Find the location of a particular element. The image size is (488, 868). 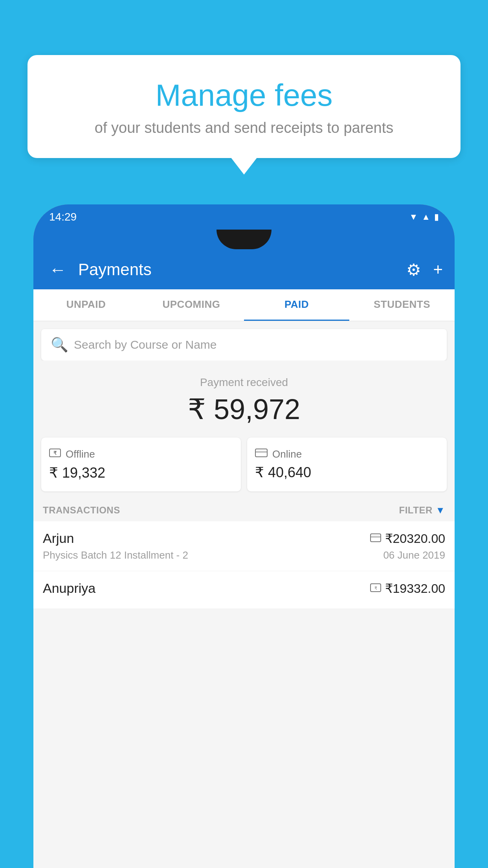

search-placeholder: Search by Course or Name is located at coordinates (145, 345).